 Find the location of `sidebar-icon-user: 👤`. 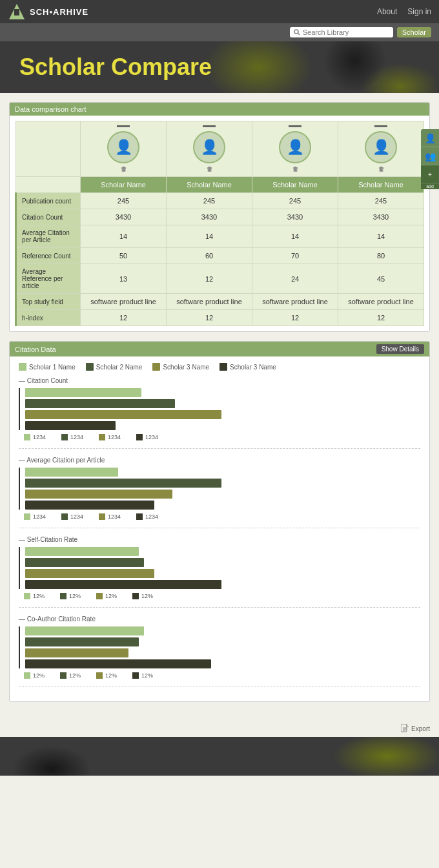

sidebar-icon-user: 👤 is located at coordinates (430, 138).